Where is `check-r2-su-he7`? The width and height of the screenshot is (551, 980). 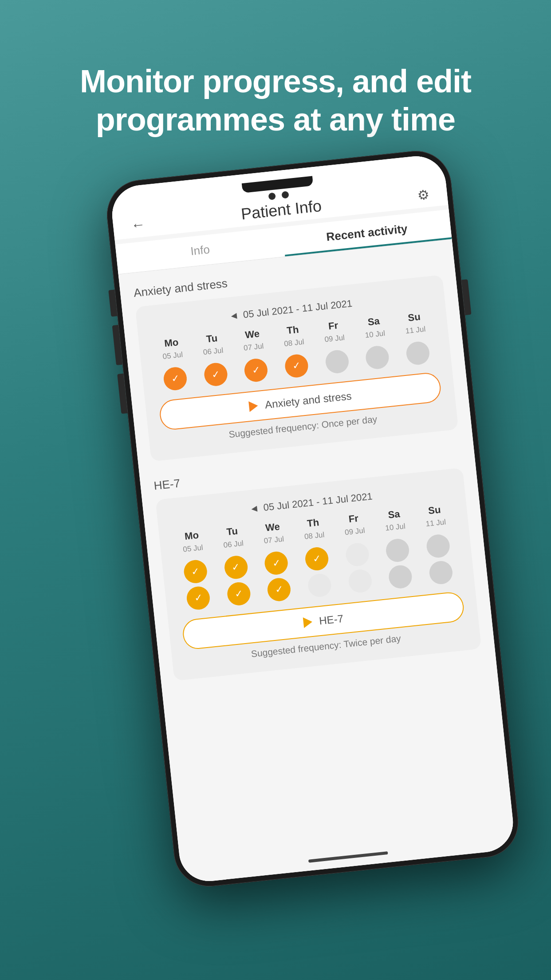
check-r2-su-he7 is located at coordinates (441, 573).